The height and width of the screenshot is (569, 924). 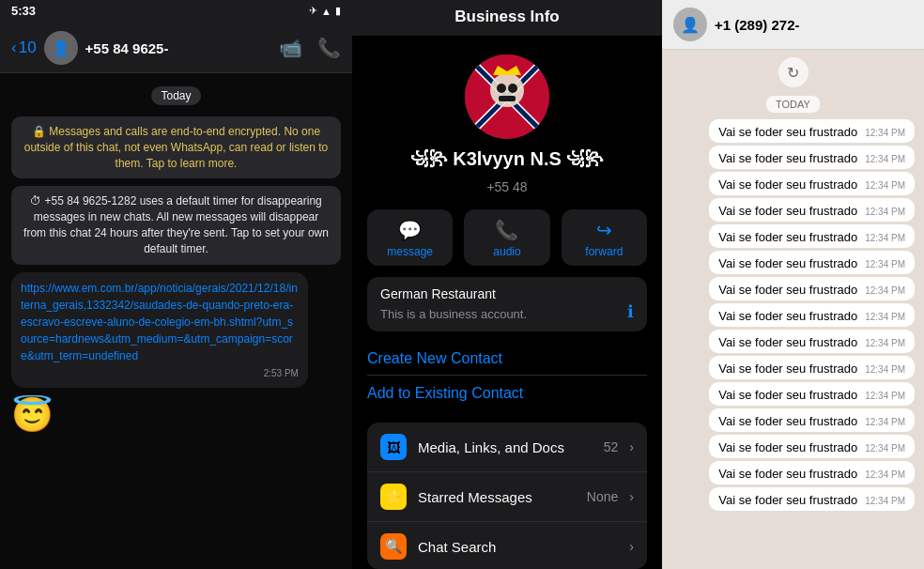 I want to click on message-time-4: 12:34 PM, so click(x=885, y=238).